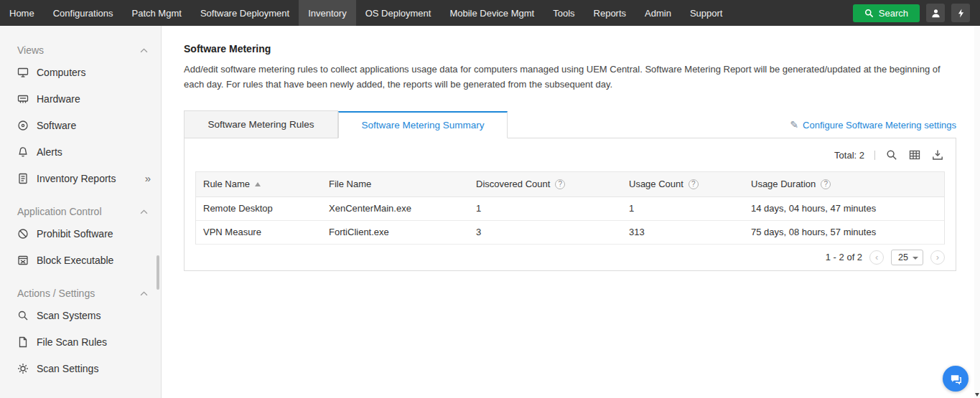 The width and height of the screenshot is (980, 398). What do you see at coordinates (89, 212) in the screenshot?
I see `sidebar-section-header-application-control: Application Control` at bounding box center [89, 212].